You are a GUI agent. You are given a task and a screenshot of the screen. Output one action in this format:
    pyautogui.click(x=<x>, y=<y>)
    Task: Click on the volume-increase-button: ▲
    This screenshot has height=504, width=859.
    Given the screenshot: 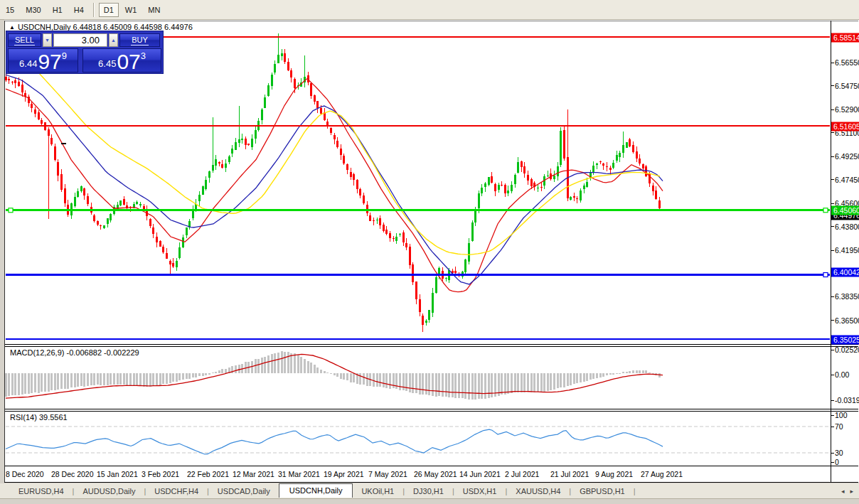 What is the action you would take?
    pyautogui.click(x=114, y=40)
    